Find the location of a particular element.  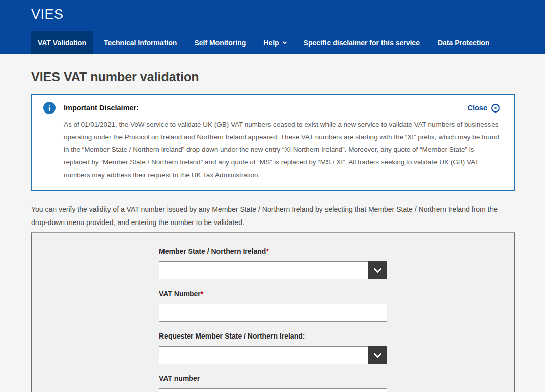

member-state-label: Member State / Northern Ireland* is located at coordinates (273, 251).